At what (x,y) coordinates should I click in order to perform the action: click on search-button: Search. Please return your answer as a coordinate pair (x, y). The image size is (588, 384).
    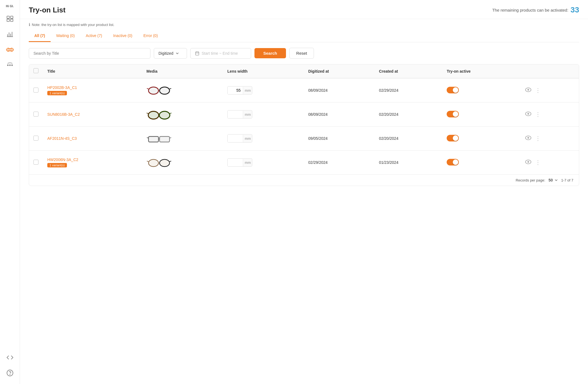
    Looking at the image, I should click on (270, 53).